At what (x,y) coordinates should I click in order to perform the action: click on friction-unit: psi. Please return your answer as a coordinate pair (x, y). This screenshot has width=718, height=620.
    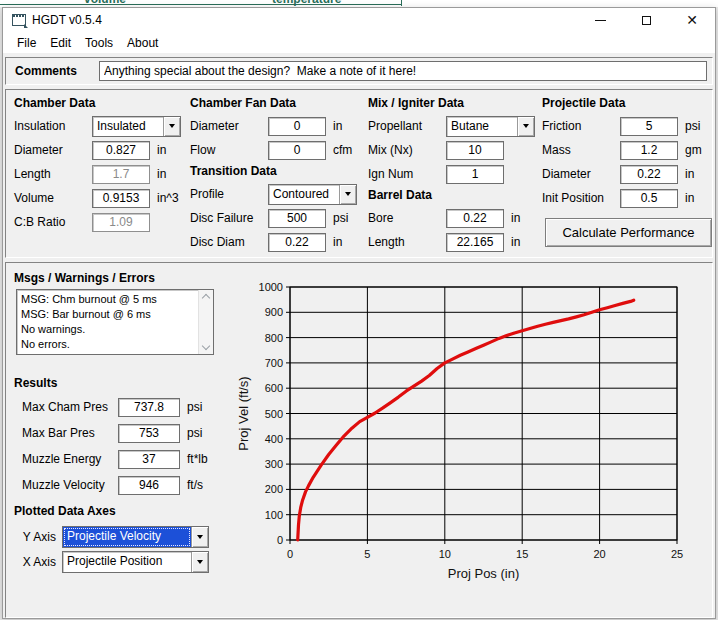
    Looking at the image, I should click on (692, 126).